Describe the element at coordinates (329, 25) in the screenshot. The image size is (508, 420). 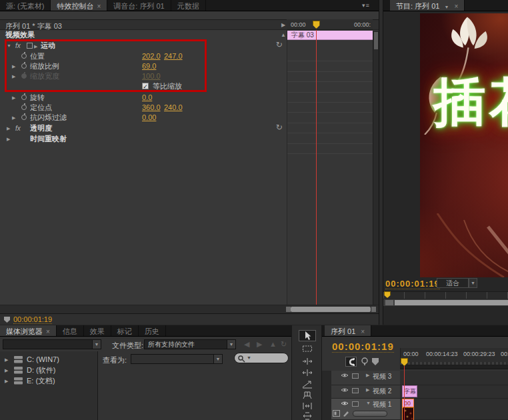
I see `effect-controls-mini-ruler: 00:00 00:00:` at that location.